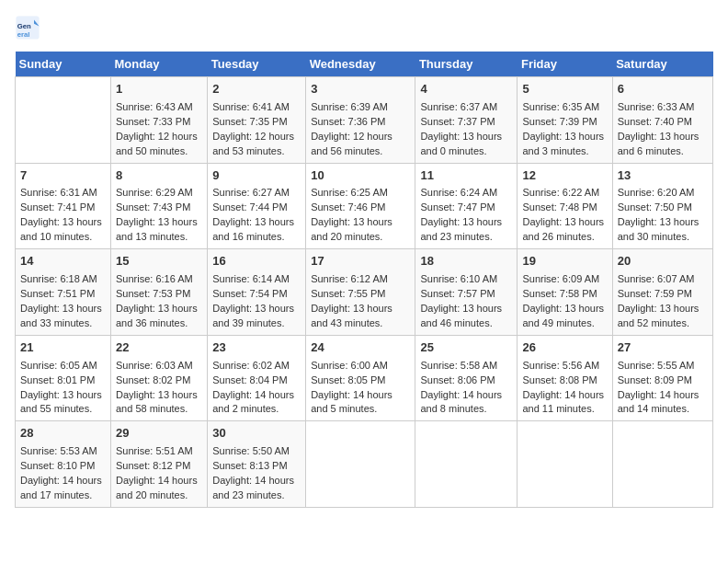  I want to click on calendar-cell: 4Sunrise: 6:37 AMSunset: 7:37 PMDaylight…, so click(467, 121).